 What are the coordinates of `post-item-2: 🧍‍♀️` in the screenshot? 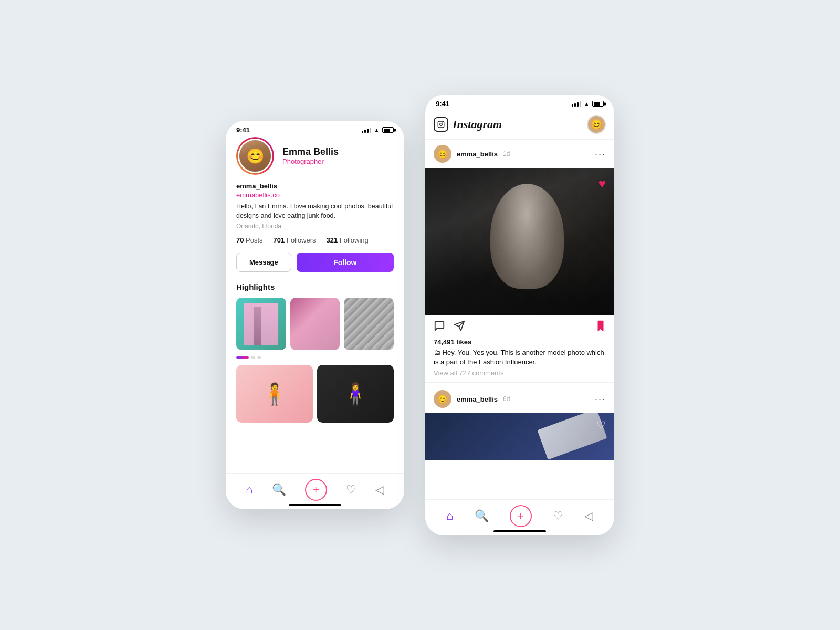 It's located at (355, 394).